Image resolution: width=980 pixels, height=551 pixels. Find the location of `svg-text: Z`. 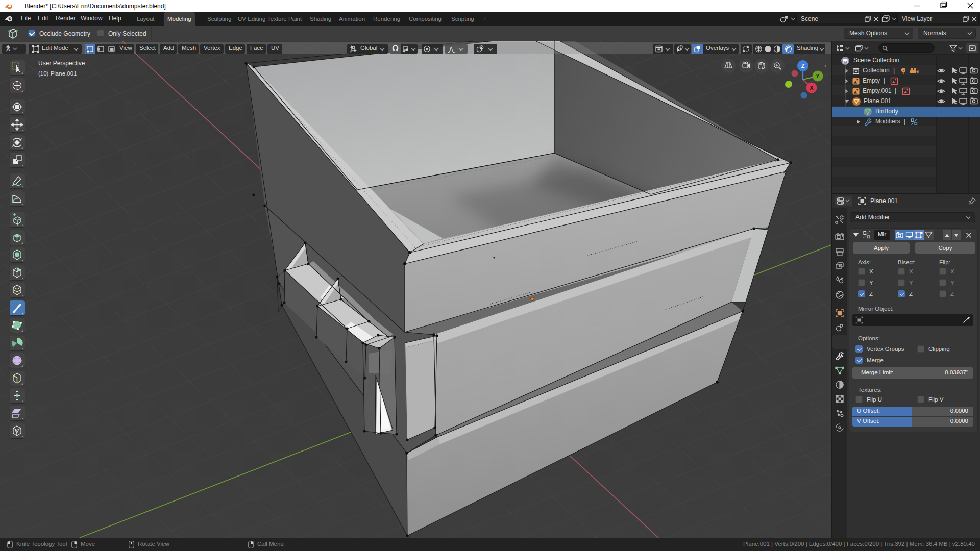

svg-text: Z is located at coordinates (803, 66).